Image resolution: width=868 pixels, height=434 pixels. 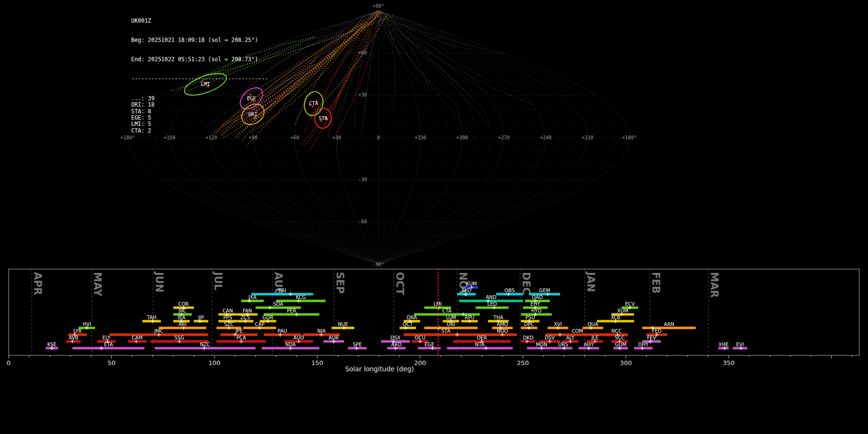 I want to click on month-label-OCT: OCT, so click(x=400, y=284).